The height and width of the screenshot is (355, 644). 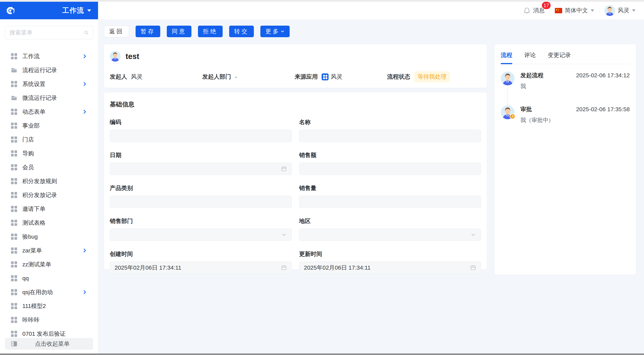 What do you see at coordinates (49, 153) in the screenshot?
I see `sidebar-item-guide: 导购` at bounding box center [49, 153].